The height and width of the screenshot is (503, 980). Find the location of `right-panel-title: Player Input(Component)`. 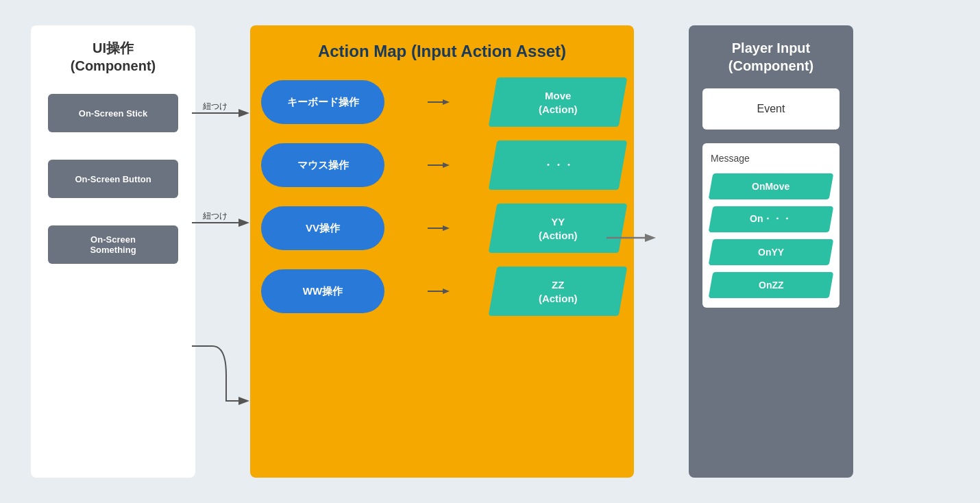

right-panel-title: Player Input(Component) is located at coordinates (771, 57).